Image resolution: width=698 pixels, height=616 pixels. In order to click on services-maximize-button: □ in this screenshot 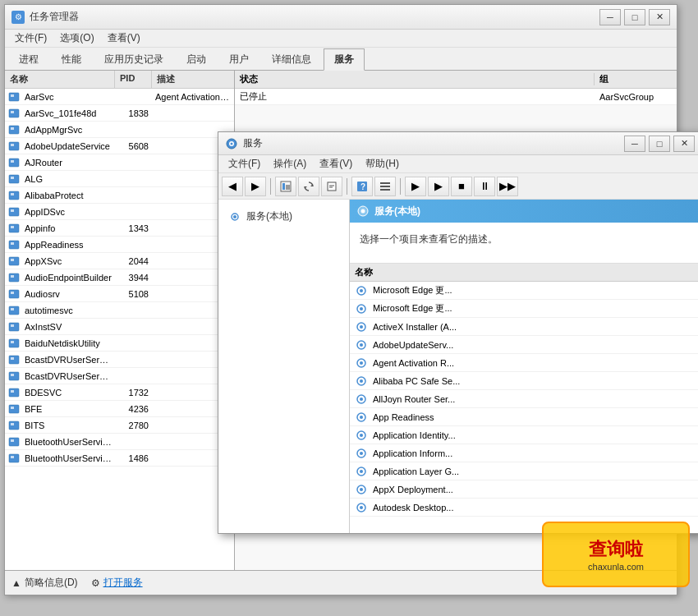, I will do `click(659, 144)`.